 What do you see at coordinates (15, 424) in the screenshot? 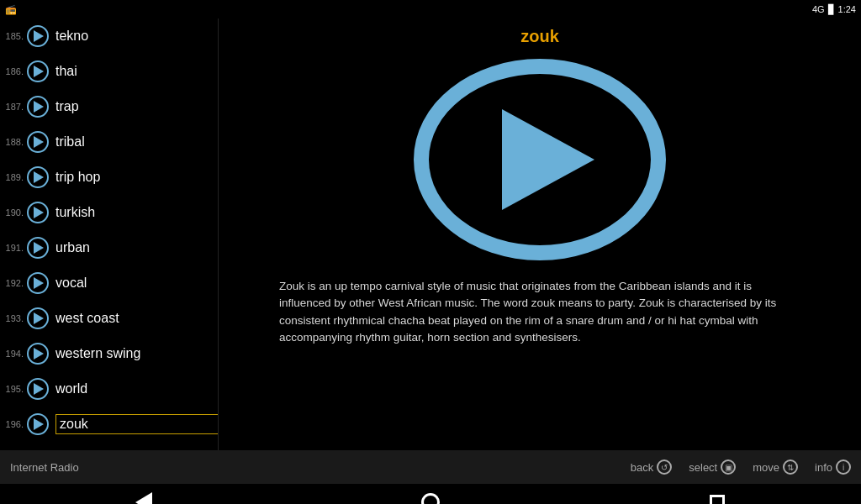
I see `item-number: 196.` at bounding box center [15, 424].